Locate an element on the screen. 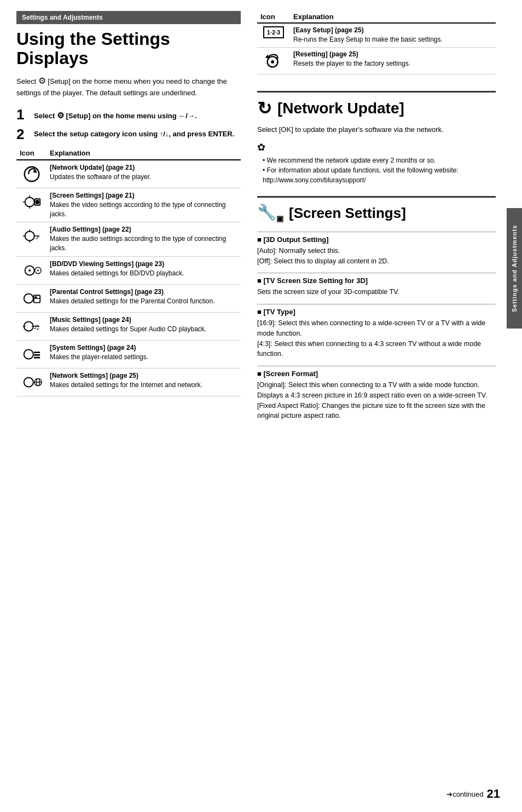 The width and height of the screenshot is (522, 812). table-icon-cell: ♪ is located at coordinates (32, 240).